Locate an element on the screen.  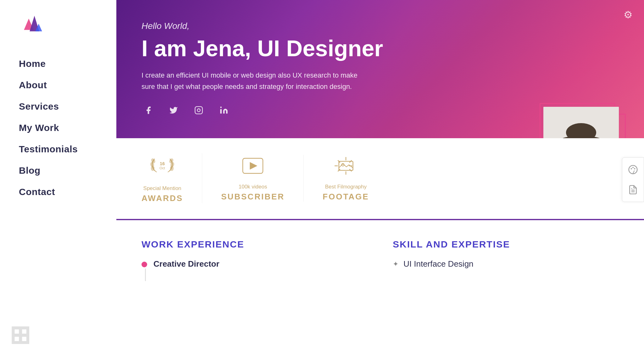
sidebar-item-contact: Contact is located at coordinates (48, 192).